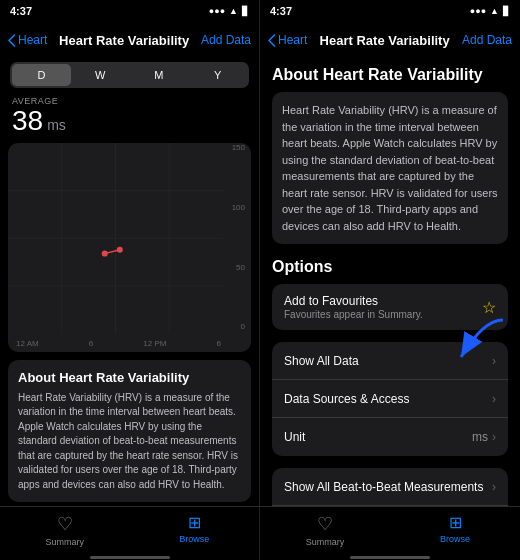  I want to click on right-about-box: Heart Rate Variability (HRV) is a measur…, so click(390, 168).